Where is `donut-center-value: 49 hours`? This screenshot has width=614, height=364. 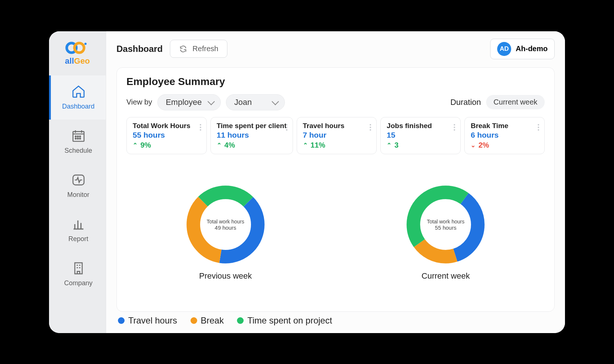
donut-center-value: 49 hours is located at coordinates (226, 227).